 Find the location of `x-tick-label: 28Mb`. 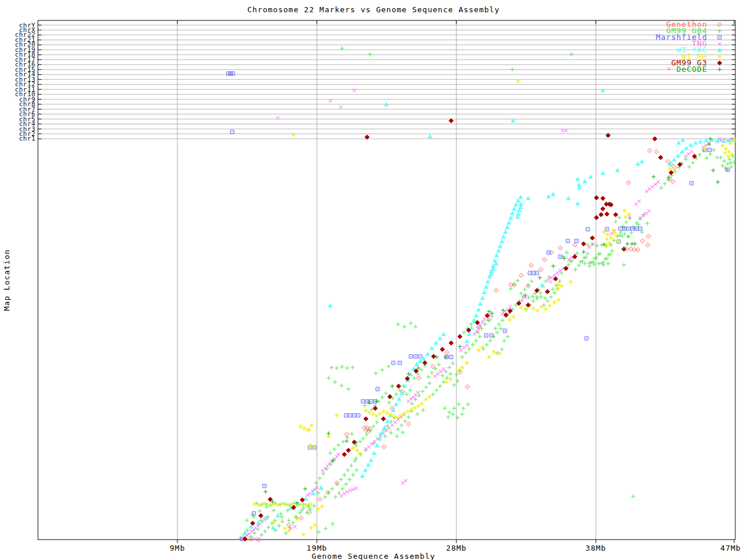

x-tick-label: 28Mb is located at coordinates (456, 548).